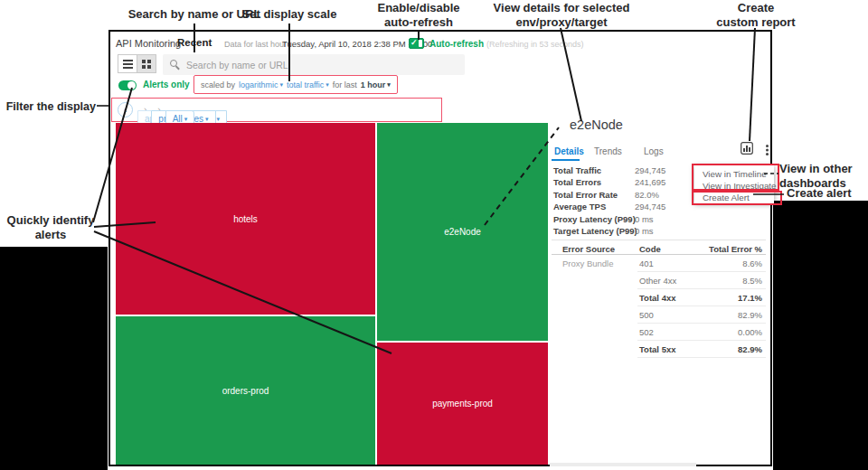 The width and height of the screenshot is (868, 470). Describe the element at coordinates (260, 85) in the screenshot. I see `scale-dropdown: logarithmic` at that location.